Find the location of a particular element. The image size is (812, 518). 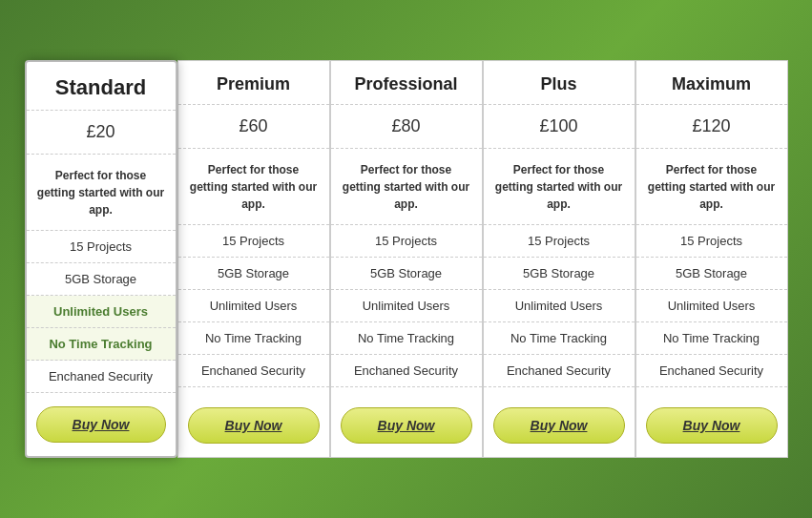

plan-description-plus: Perfect for those getting started with o… is located at coordinates (559, 187).